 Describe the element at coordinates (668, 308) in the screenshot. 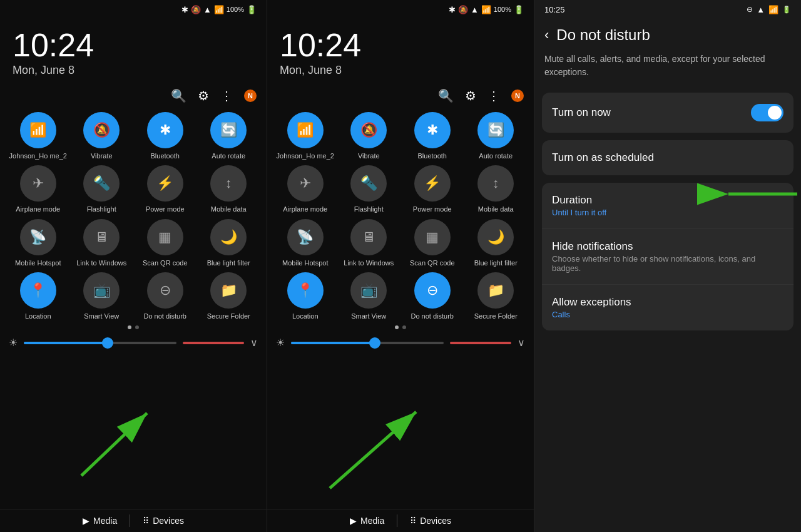

I see `allow-exceptions-row: Allow exceptions Calls` at that location.